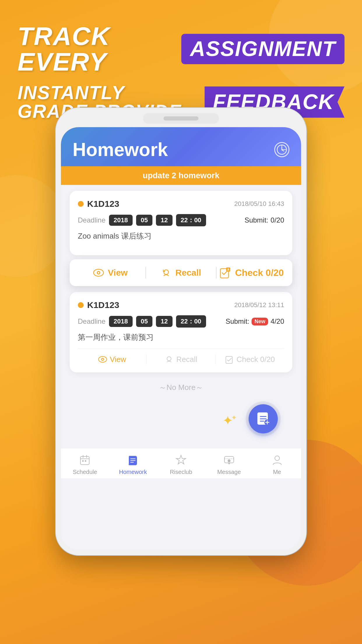 The image size is (362, 644). What do you see at coordinates (181, 463) in the screenshot?
I see `bottom-nav: Schedule Homework` at bounding box center [181, 463].